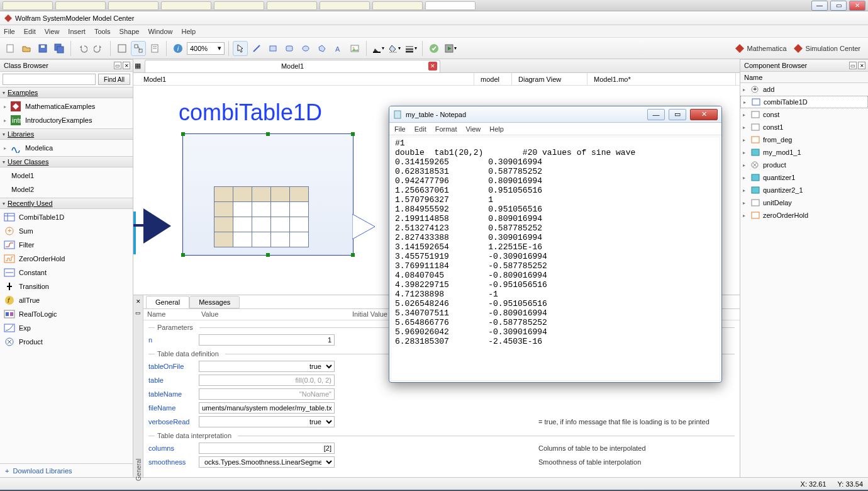 Image resolution: width=868 pixels, height=491 pixels. I want to click on menu-view: View, so click(52, 31).